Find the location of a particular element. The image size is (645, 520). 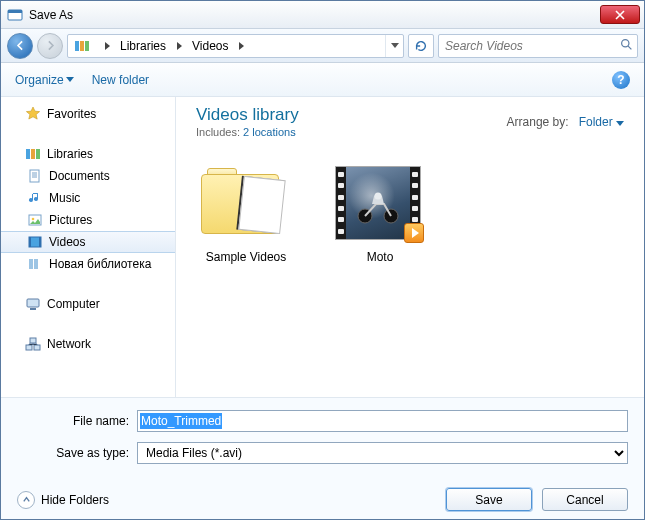

filetype-label: Save as type: is located at coordinates (77, 453).